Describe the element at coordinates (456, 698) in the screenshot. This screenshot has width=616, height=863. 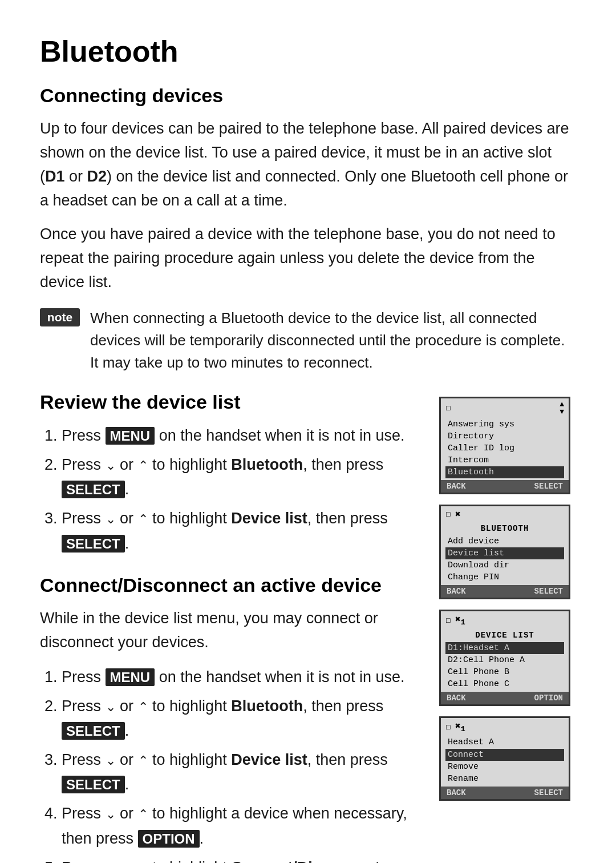
I see `screen3-back: BACK` at that location.